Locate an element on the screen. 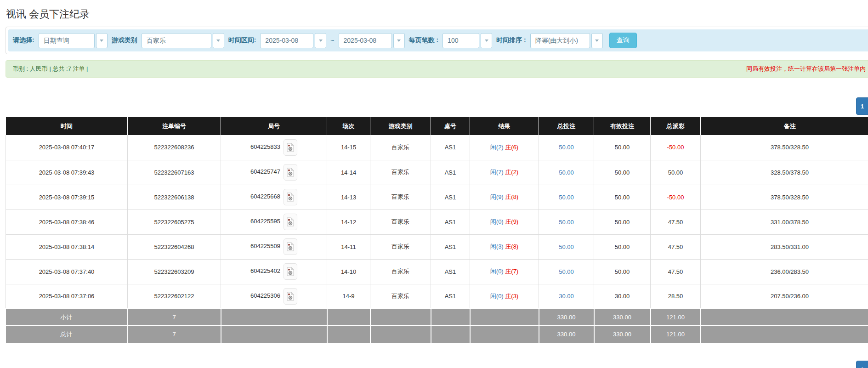  payout-cell: 47.50 is located at coordinates (675, 272).